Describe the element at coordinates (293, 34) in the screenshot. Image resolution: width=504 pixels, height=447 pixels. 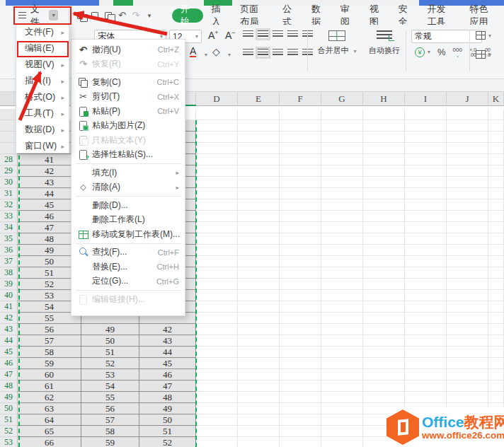
I see `decrease-indent-icon` at that location.